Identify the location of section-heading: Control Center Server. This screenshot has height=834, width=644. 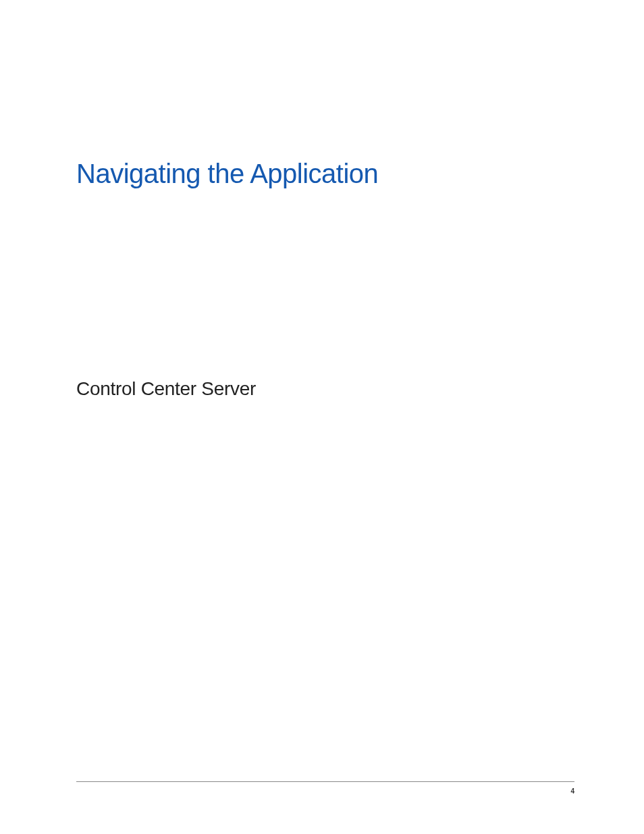
(327, 389).